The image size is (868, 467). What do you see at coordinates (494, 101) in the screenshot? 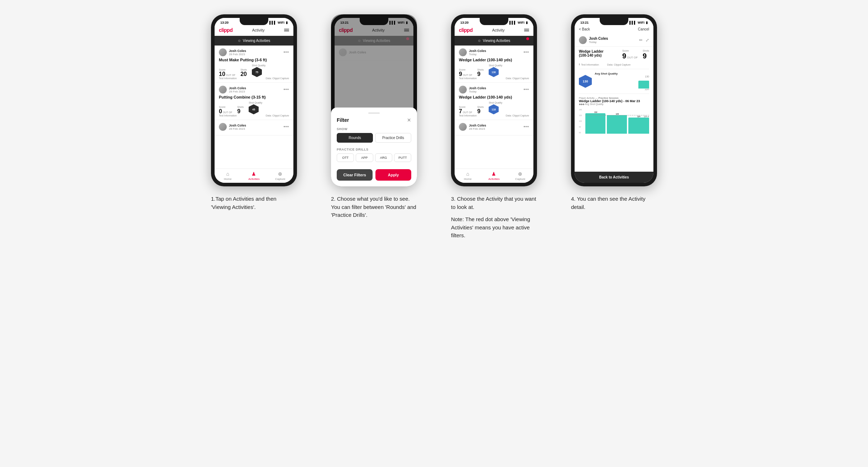
I see `activity-card-3-2: Josh Coles Today ••• Wedge Ladder (100-1…` at bounding box center [494, 101].